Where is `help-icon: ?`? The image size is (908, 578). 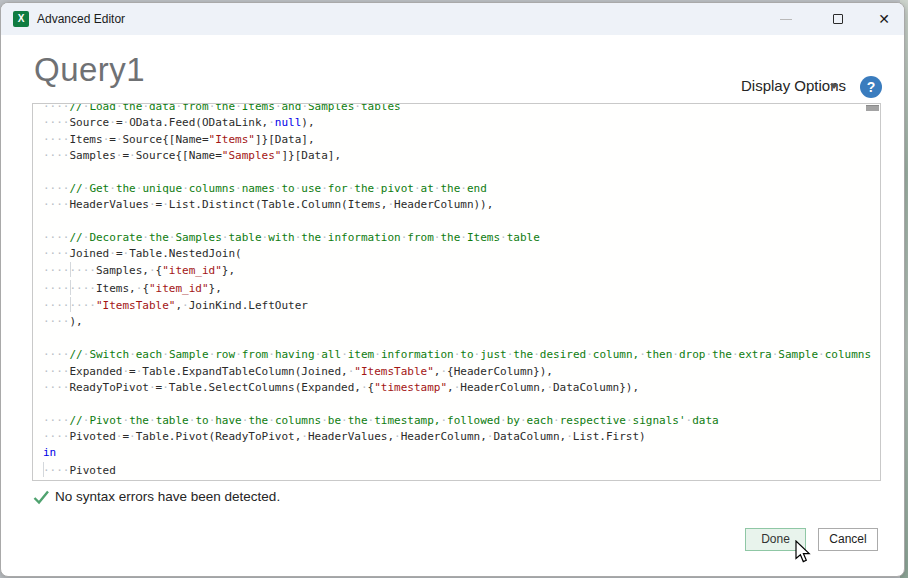 help-icon: ? is located at coordinates (871, 87).